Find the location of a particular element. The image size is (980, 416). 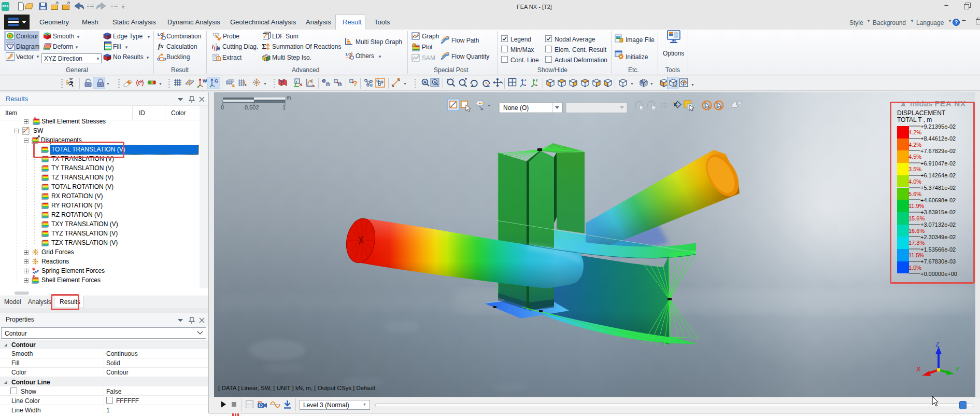

svg-text: E is located at coordinates (312, 81).